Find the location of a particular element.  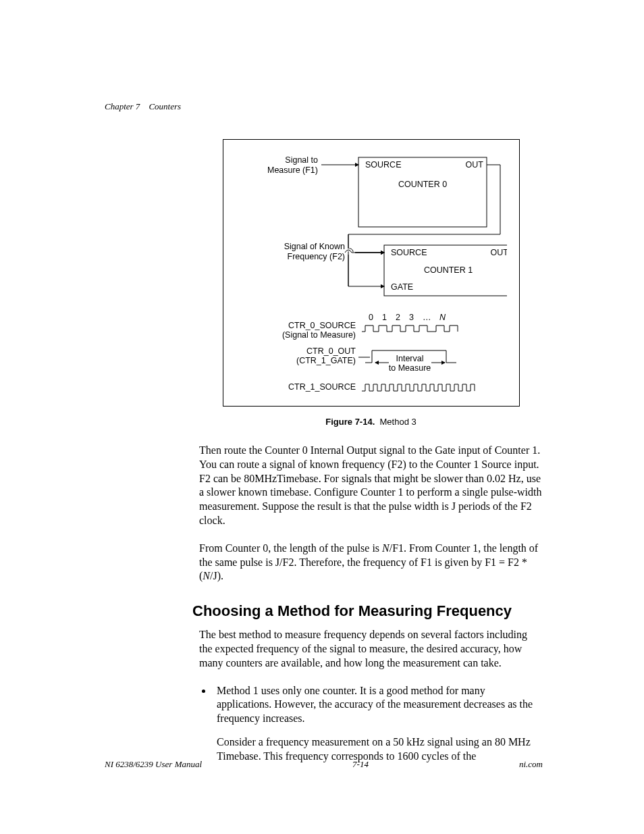

svg-text: CTR_1_SOURCE is located at coordinates (321, 387).